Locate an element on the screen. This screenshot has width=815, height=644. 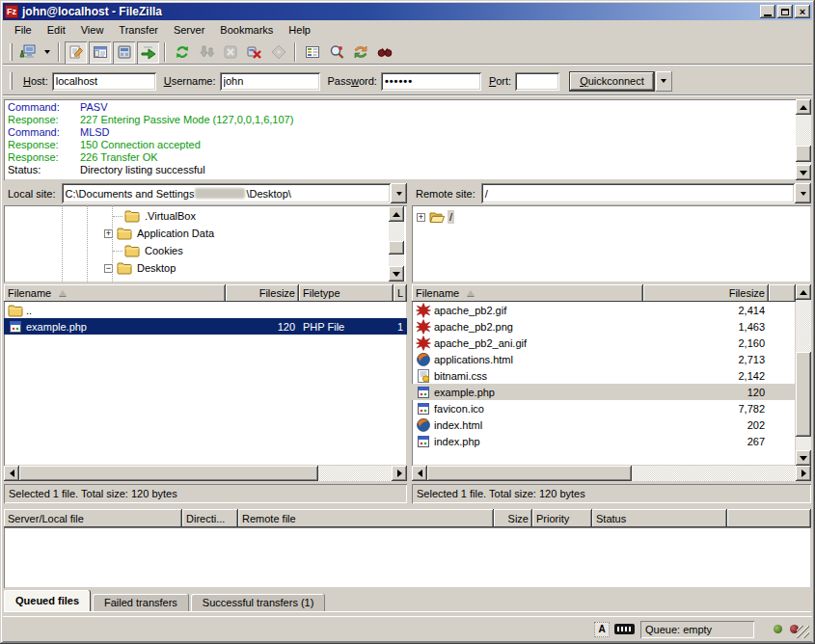
column-priority: Priority is located at coordinates (562, 519).